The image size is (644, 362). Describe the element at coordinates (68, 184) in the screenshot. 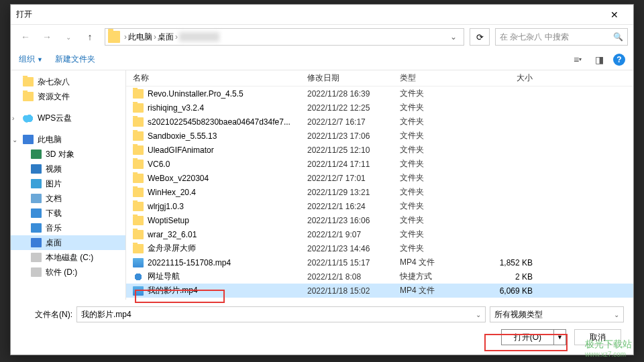

I see `sidebar-item: 图片` at that location.